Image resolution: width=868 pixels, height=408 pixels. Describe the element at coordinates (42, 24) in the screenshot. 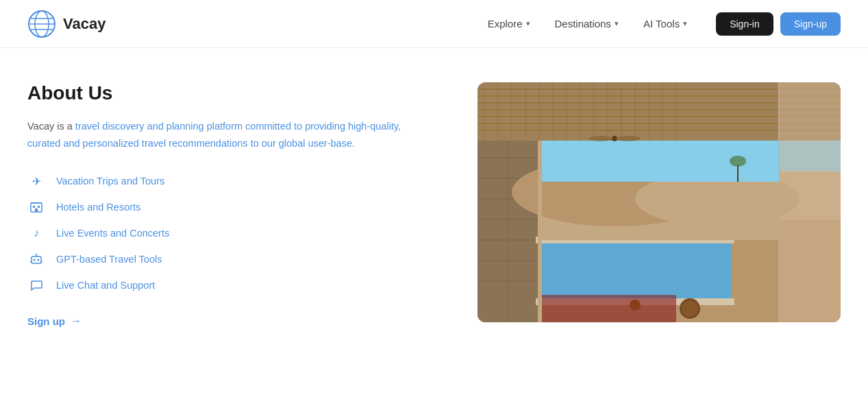

I see `globe-icon` at that location.